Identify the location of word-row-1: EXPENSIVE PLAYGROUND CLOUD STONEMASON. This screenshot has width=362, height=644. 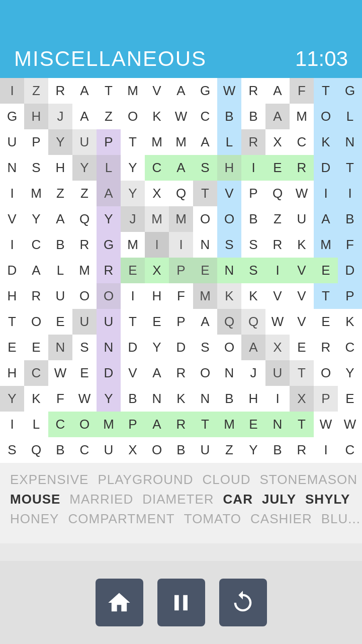
(181, 480).